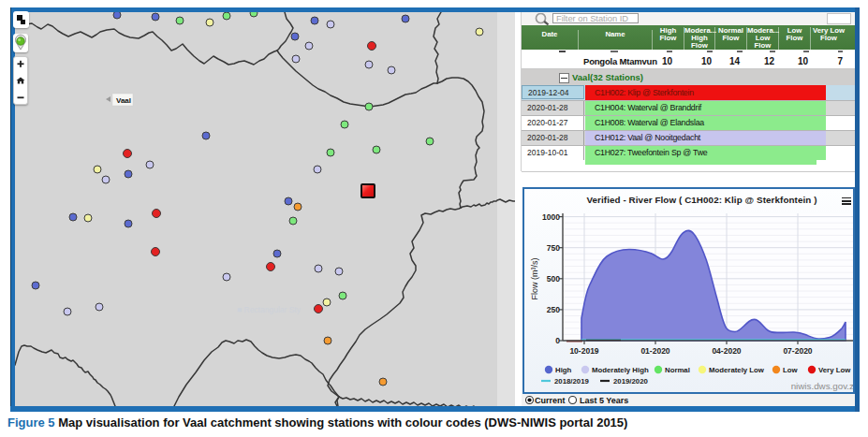 Image resolution: width=868 pixels, height=437 pixels. Describe the element at coordinates (678, 371) in the screenshot. I see `svg-text: Normal` at that location.